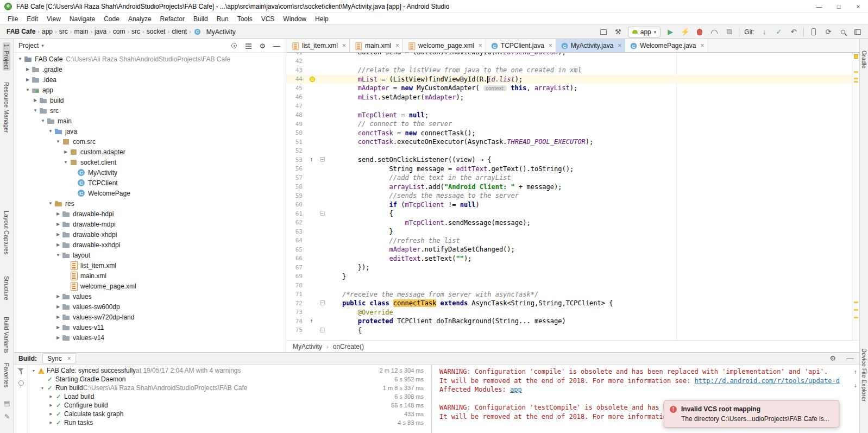 Image resolution: width=868 pixels, height=433 pixels. What do you see at coordinates (843, 32) in the screenshot?
I see `search-everywhere-icon` at bounding box center [843, 32].